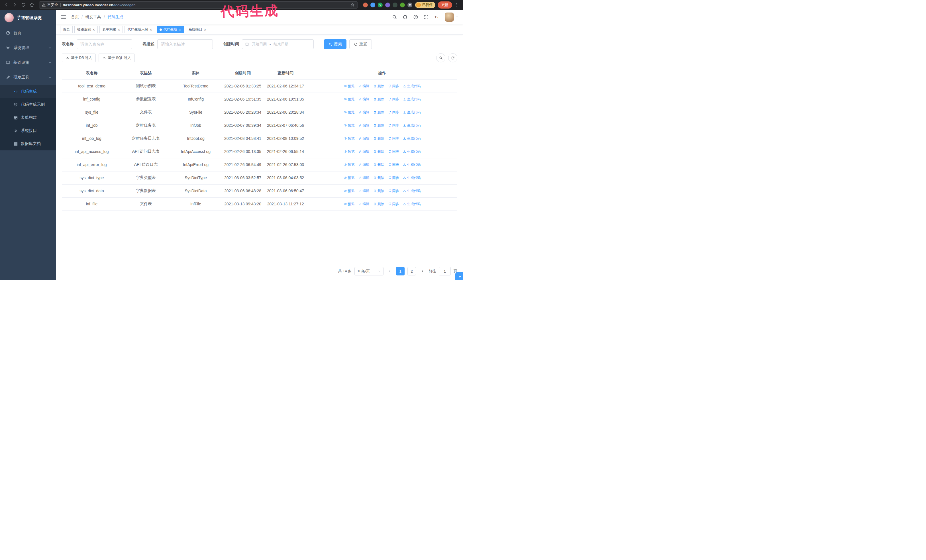 This screenshot has width=926, height=560. Describe the element at coordinates (197, 29) in the screenshot. I see `tag-item: 系统接口 ×` at that location.